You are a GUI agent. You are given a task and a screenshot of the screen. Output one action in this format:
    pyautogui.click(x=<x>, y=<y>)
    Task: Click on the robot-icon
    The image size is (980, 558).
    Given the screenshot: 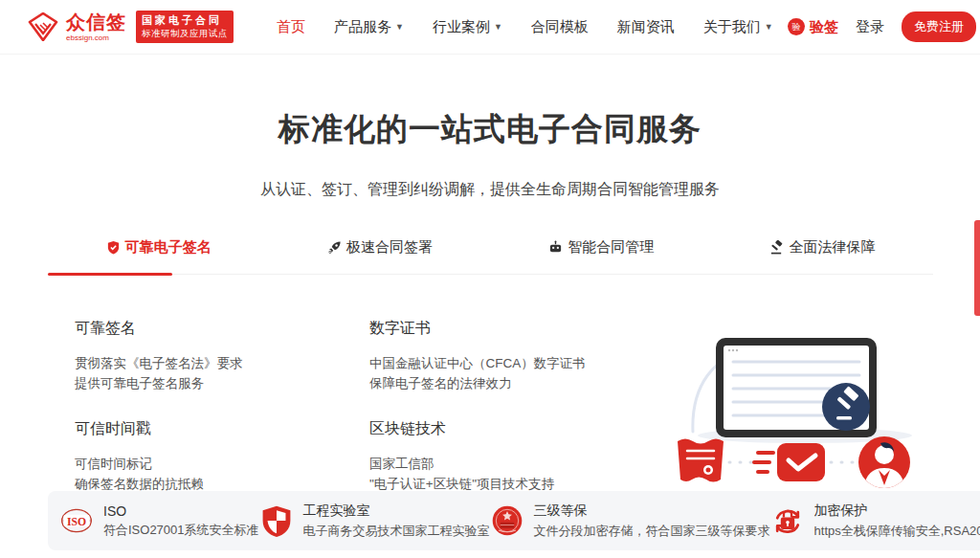 What is the action you would take?
    pyautogui.click(x=555, y=247)
    